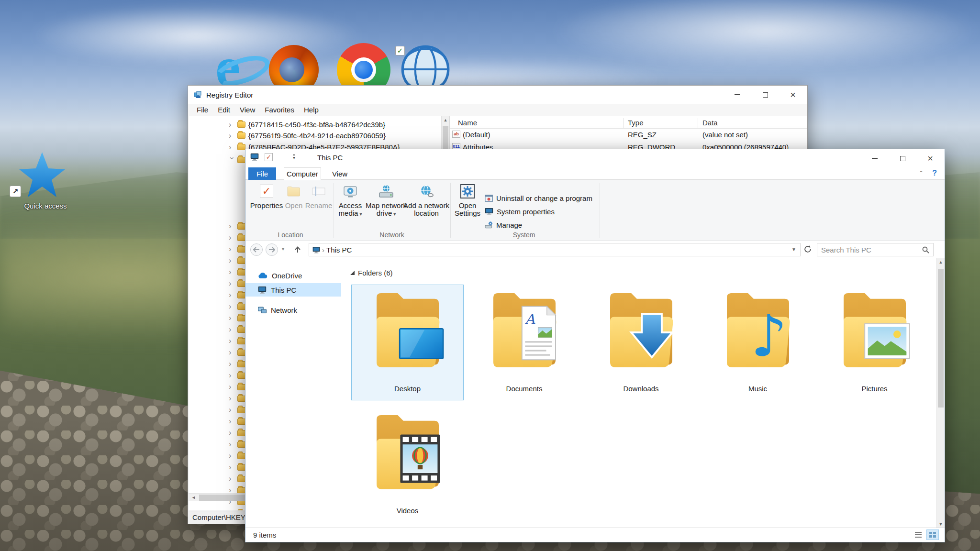 This screenshot has width=980, height=551. What do you see at coordinates (319, 196) in the screenshot?
I see `rename-button: Rename` at bounding box center [319, 196].